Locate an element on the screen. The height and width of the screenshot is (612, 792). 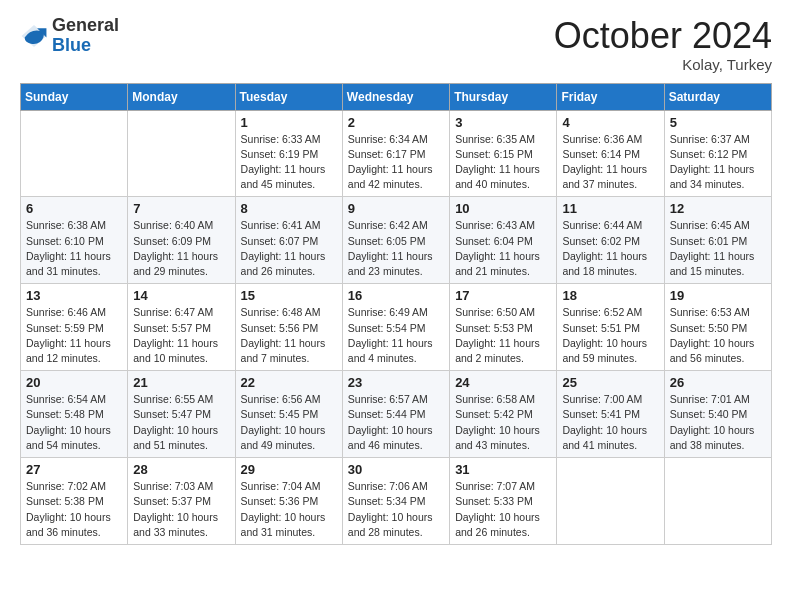
day-info: Sunrise: 6:55 AM Sunset: 5:47 PM Dayligh… is located at coordinates (181, 422).